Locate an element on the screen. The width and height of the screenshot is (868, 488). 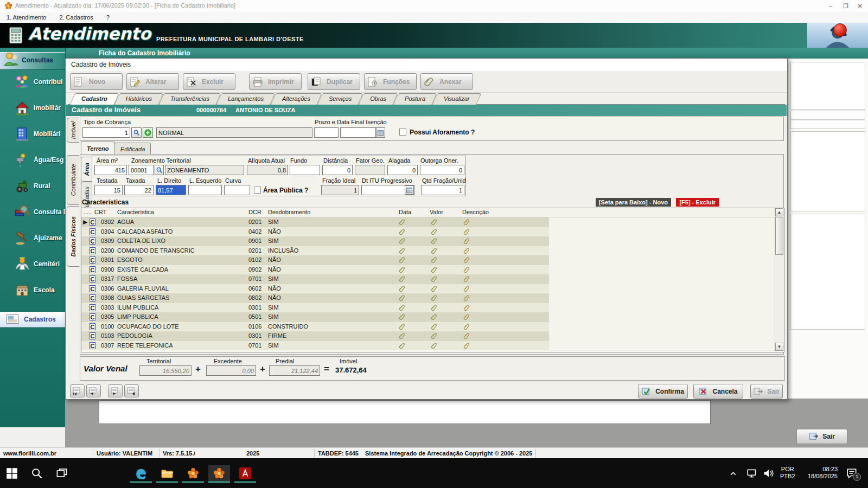
atendimento-app-active-icon is located at coordinates (219, 474).